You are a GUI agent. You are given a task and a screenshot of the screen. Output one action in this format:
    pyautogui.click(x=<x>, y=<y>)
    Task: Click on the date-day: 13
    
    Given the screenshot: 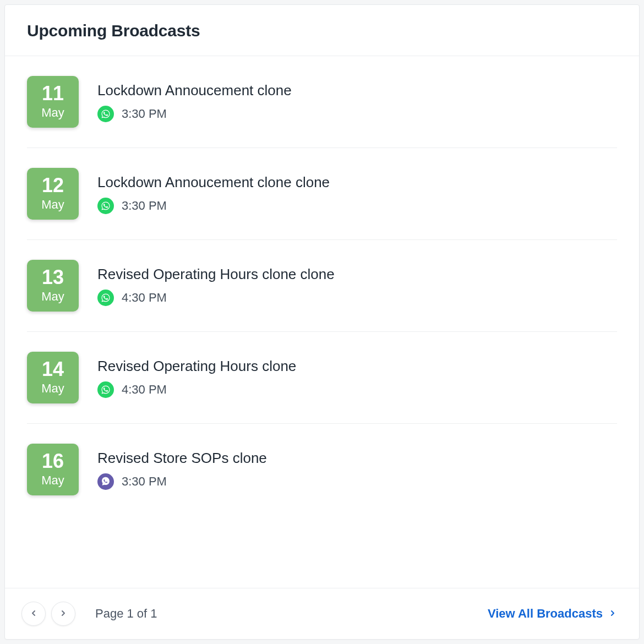 What is the action you would take?
    pyautogui.click(x=53, y=277)
    